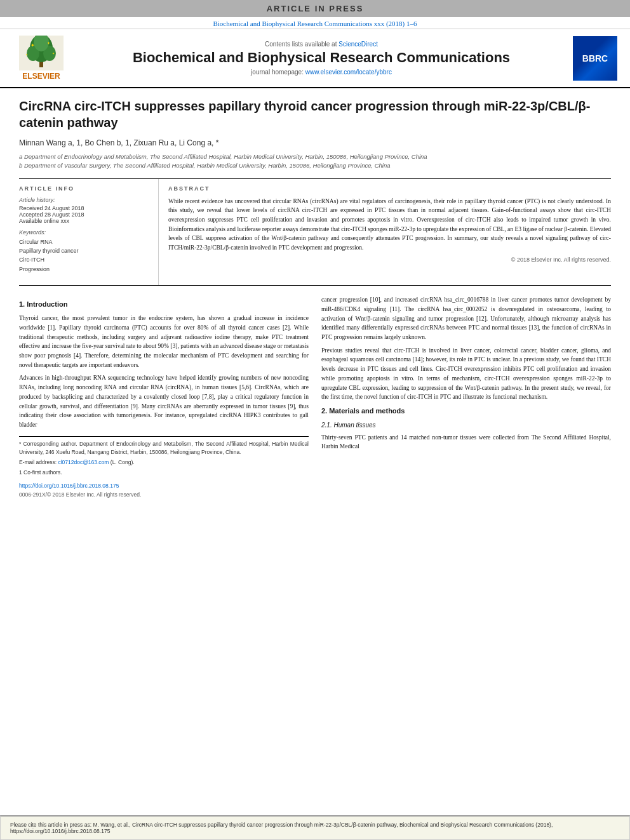 This screenshot has height=840, width=630. I want to click on abstract-text: While recent evidence has uncovered that…, so click(390, 225).